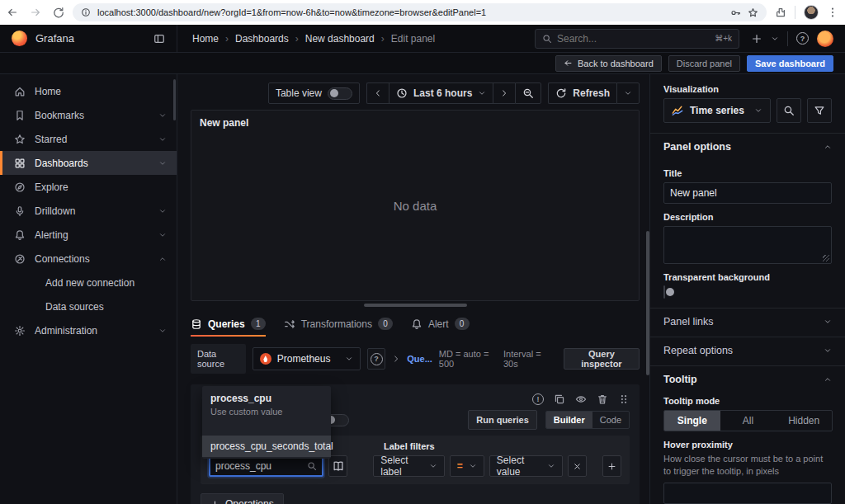 This screenshot has width=845, height=504. I want to click on description-label: Description, so click(748, 217).